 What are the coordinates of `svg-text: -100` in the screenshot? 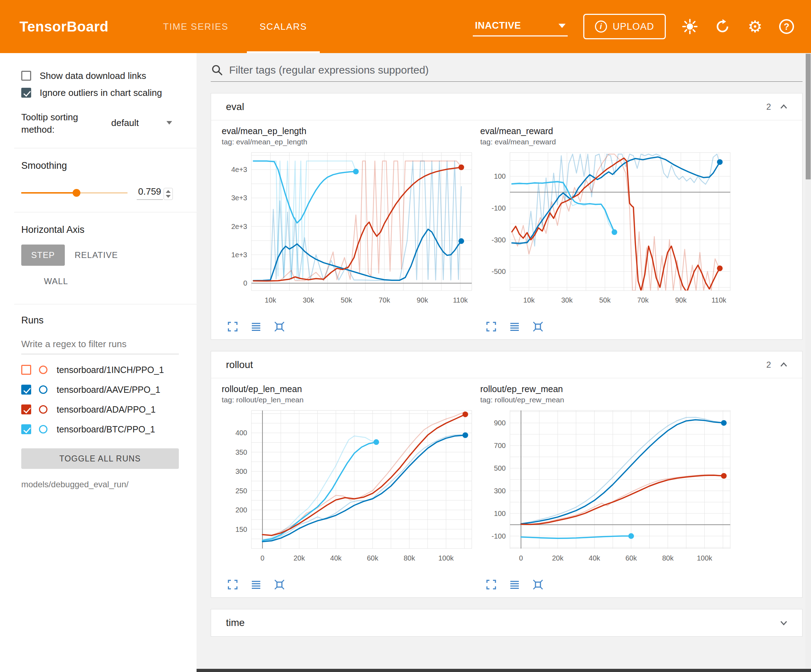 It's located at (499, 536).